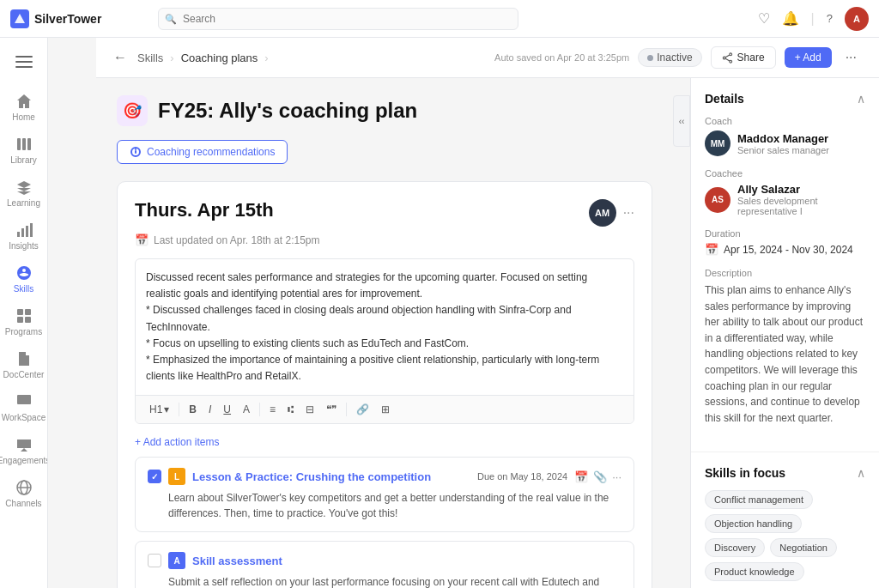 This screenshot has height=588, width=879. Describe the element at coordinates (24, 62) in the screenshot. I see `menu-toggle` at that location.